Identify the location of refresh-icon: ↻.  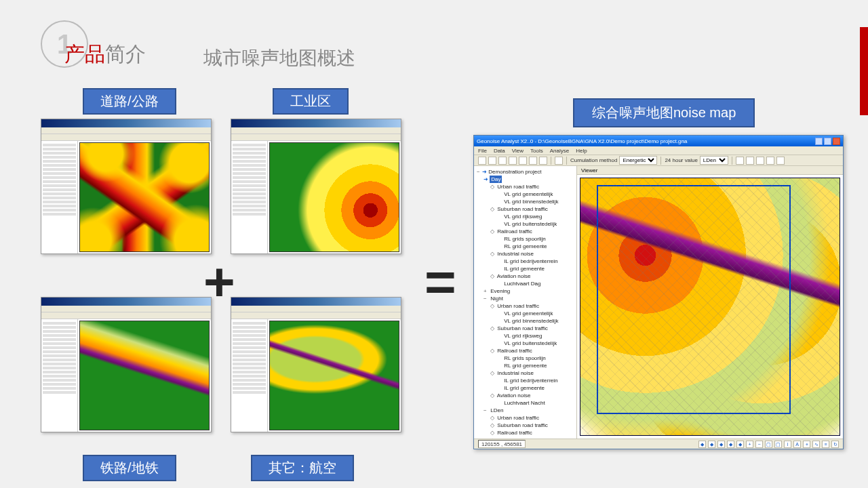
(835, 445).